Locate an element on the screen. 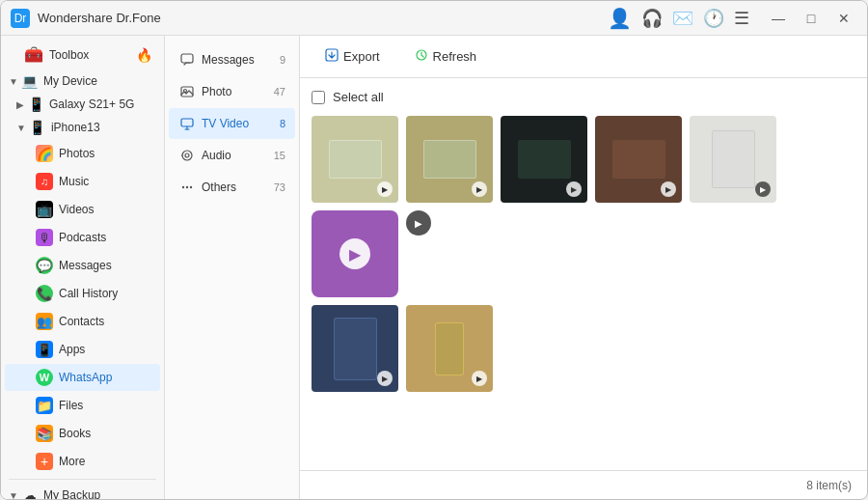 Image resolution: width=868 pixels, height=500 pixels. iphone13-label: iPhone13 is located at coordinates (75, 127).